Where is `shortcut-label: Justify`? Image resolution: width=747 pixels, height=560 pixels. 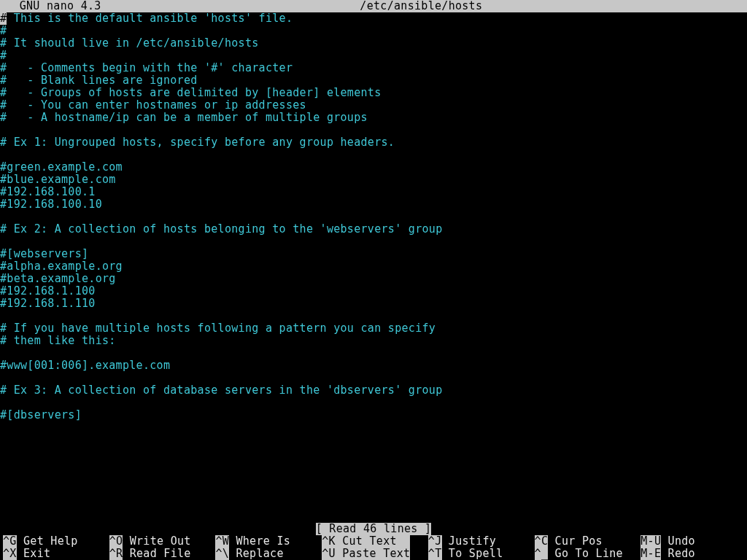 shortcut-label: Justify is located at coordinates (470, 541).